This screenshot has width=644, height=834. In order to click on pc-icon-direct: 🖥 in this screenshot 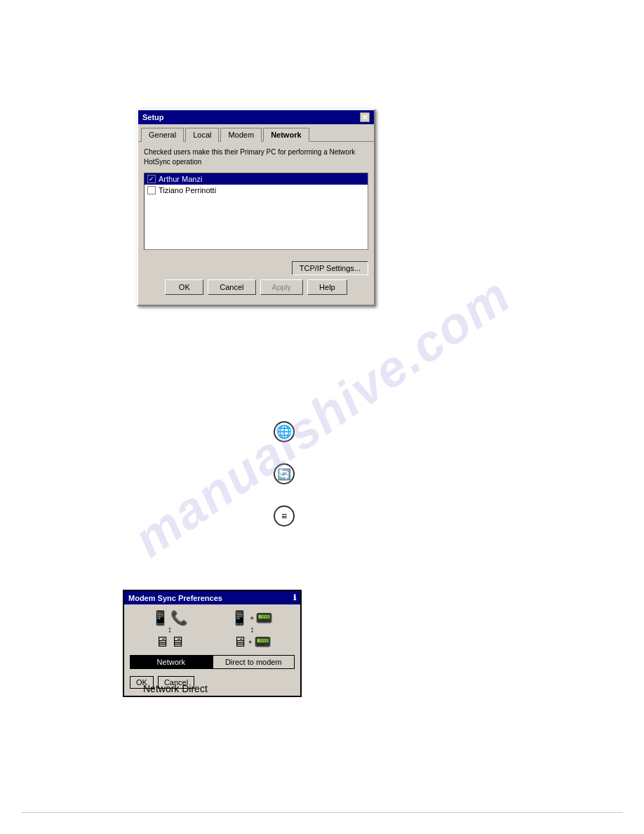, I will do `click(240, 642)`.